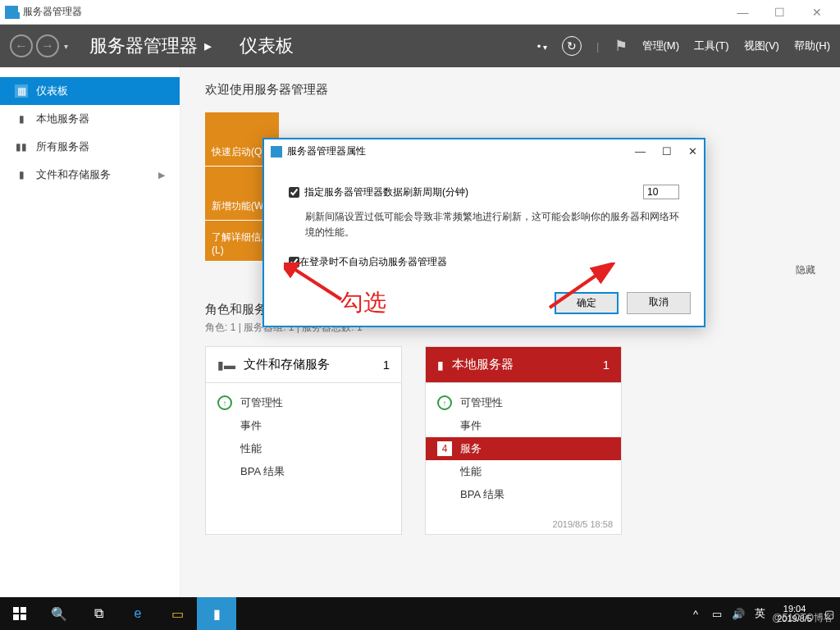  I want to click on nav-forward-button: →, so click(48, 46).